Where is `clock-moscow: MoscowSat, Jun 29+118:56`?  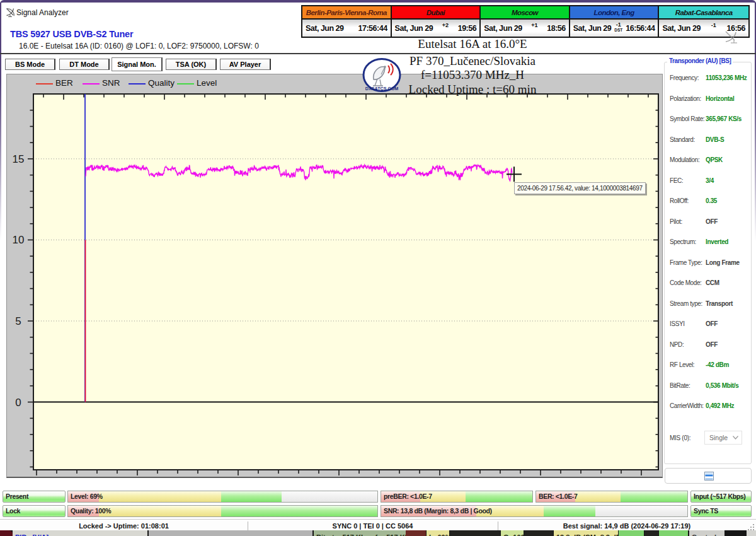
clock-moscow: MoscowSat, Jun 29+118:56 is located at coordinates (525, 21).